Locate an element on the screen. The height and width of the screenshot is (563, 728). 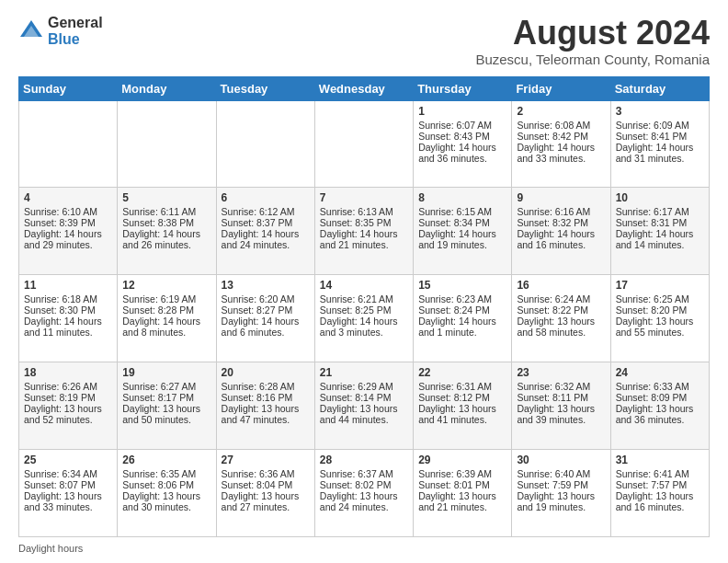
day-info: Sunset: 8:27 PM is located at coordinates (266, 310).